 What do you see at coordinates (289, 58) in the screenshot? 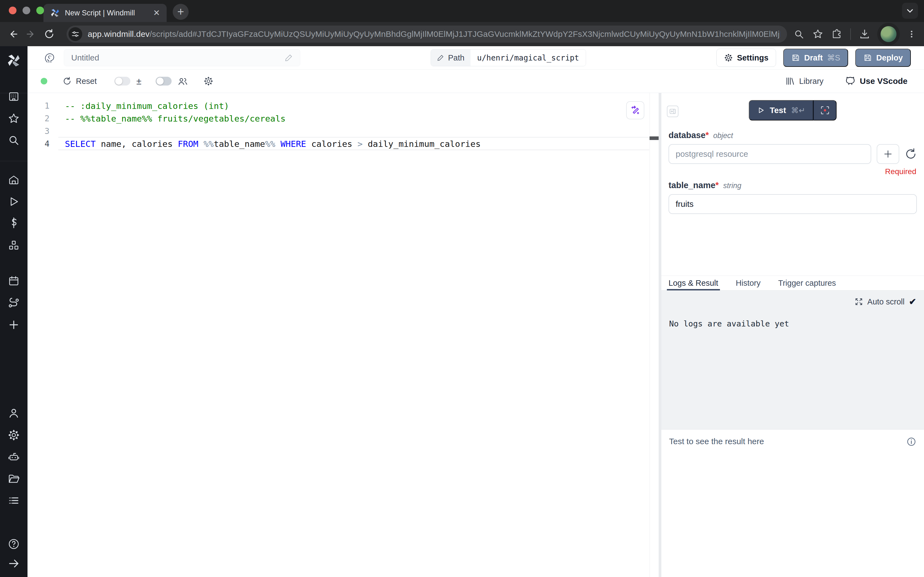
I see `edit-pencil-icon` at bounding box center [289, 58].